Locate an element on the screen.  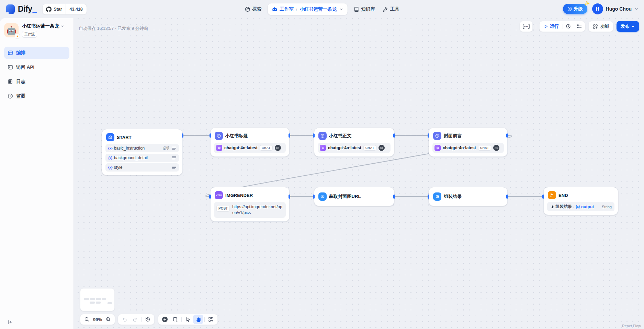
run-history-button is located at coordinates (568, 26).